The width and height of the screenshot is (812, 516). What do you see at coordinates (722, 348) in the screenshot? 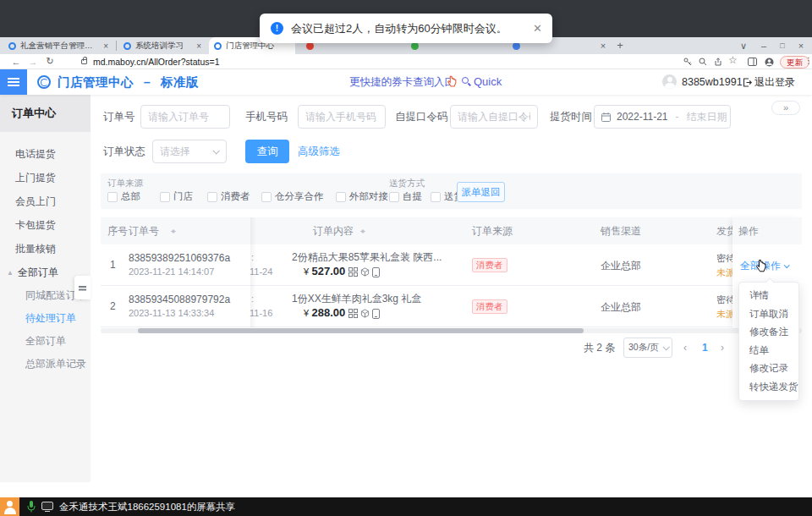
I see `next-page-button: ›` at bounding box center [722, 348].